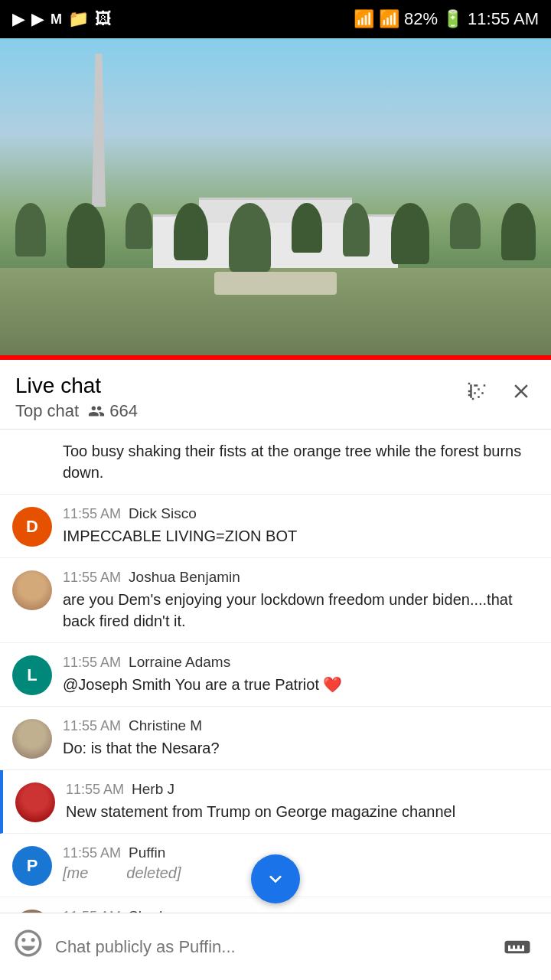  What do you see at coordinates (301, 738) in the screenshot?
I see `message-content: 11:55 AM Christine M Do: is that the Nes…` at bounding box center [301, 738].